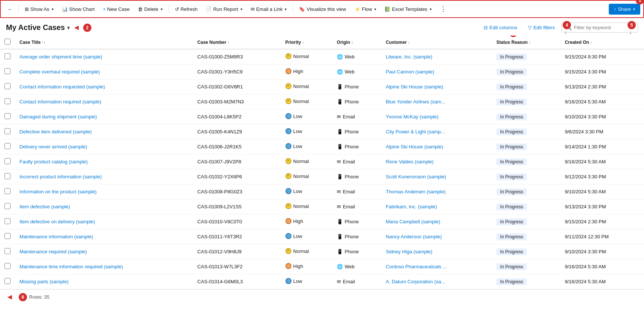  What do you see at coordinates (58, 117) in the screenshot?
I see `case-title-link: Damaged during shipment (sample)` at bounding box center [58, 117].